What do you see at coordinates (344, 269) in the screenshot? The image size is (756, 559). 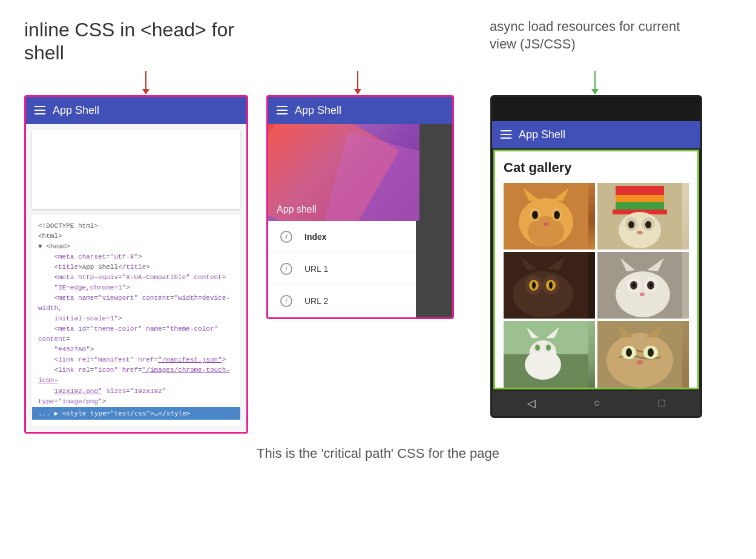 I see `drawer-item-1: i URL 1` at bounding box center [344, 269].